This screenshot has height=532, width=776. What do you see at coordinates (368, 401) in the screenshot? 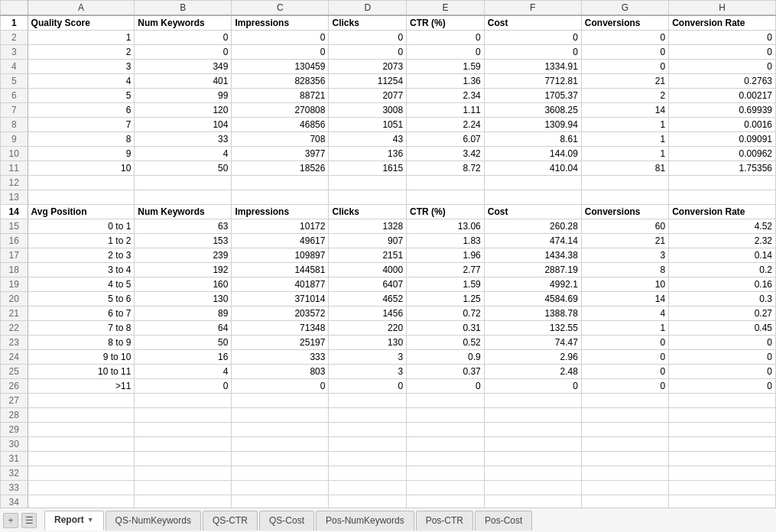
I see `cell-27-D` at bounding box center [368, 401].